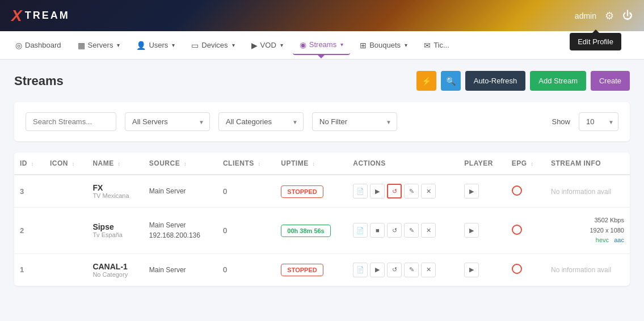  I want to click on show-select-wrapper: 10 25 50 100, so click(599, 121).